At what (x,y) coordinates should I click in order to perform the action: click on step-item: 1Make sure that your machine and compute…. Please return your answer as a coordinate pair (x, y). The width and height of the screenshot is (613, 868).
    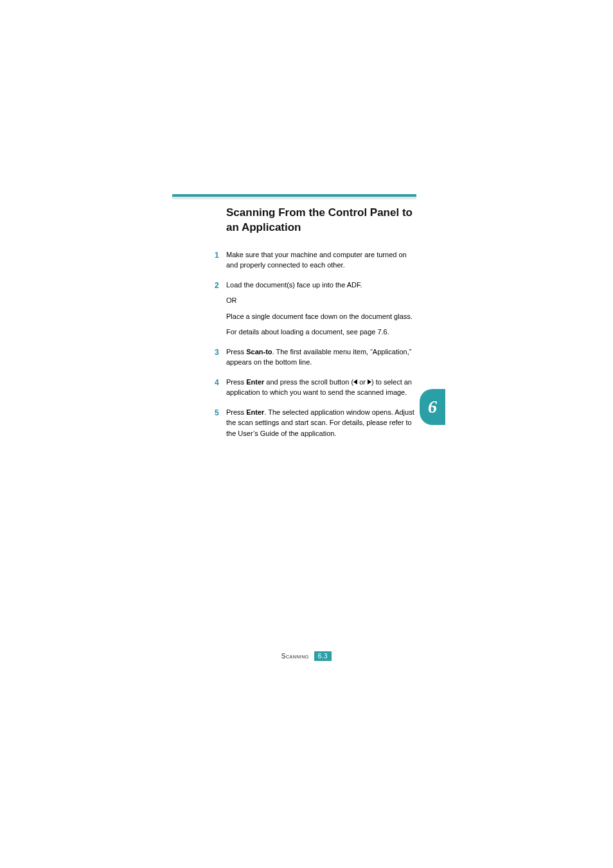
    Looking at the image, I should click on (323, 260).